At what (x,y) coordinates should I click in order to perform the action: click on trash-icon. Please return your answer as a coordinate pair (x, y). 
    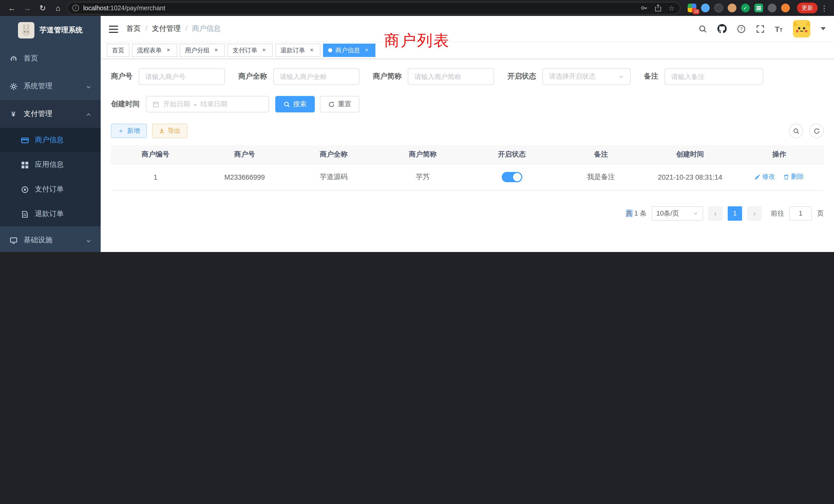
    Looking at the image, I should click on (786, 177).